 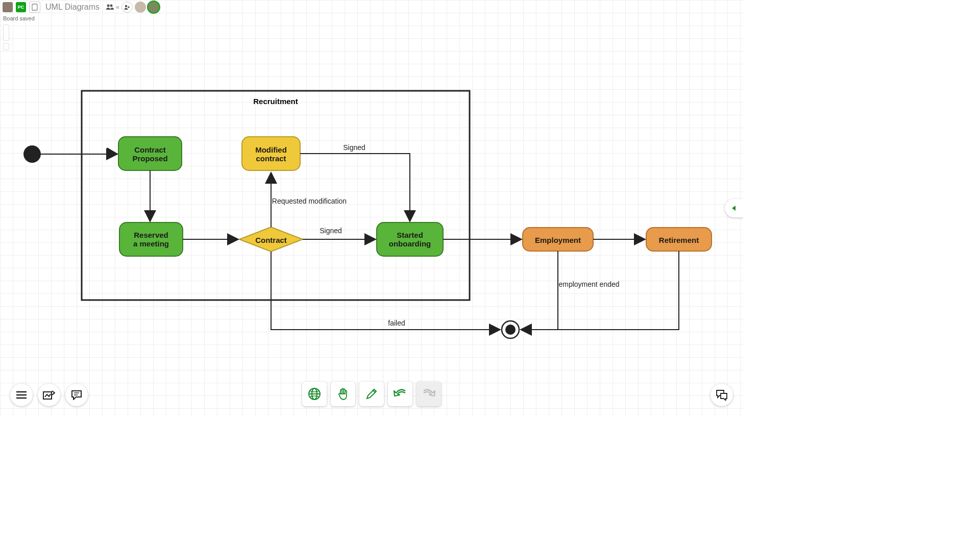 I want to click on edge-label-signed1: Signed, so click(x=354, y=147).